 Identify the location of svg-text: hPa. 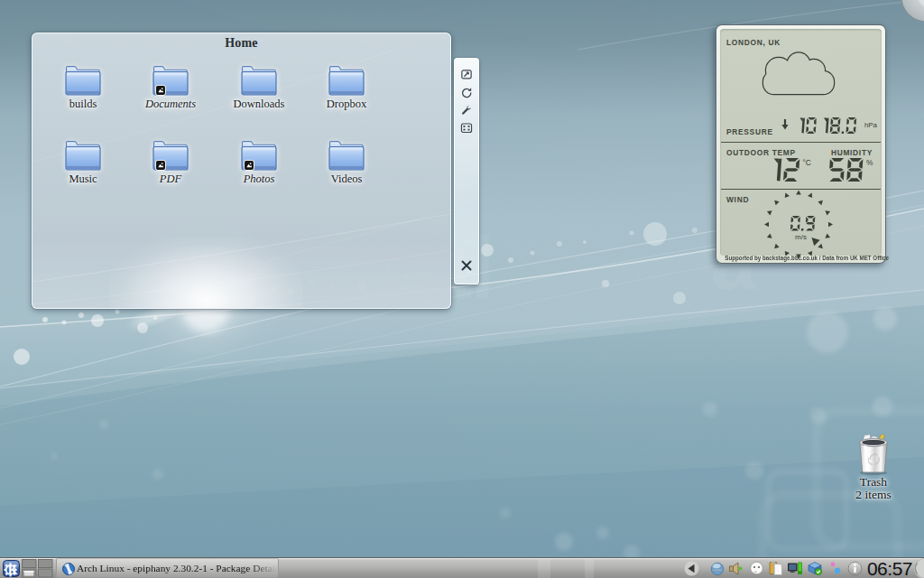
(872, 125).